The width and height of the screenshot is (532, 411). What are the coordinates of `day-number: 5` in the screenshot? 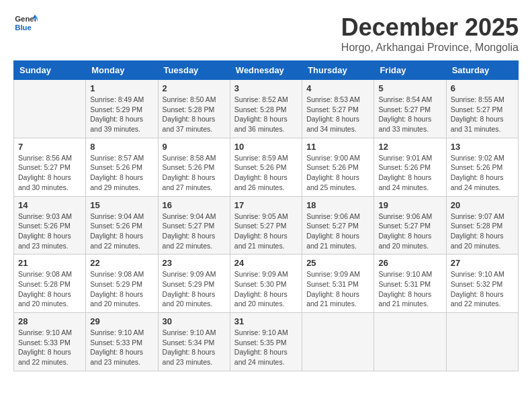 It's located at (410, 89).